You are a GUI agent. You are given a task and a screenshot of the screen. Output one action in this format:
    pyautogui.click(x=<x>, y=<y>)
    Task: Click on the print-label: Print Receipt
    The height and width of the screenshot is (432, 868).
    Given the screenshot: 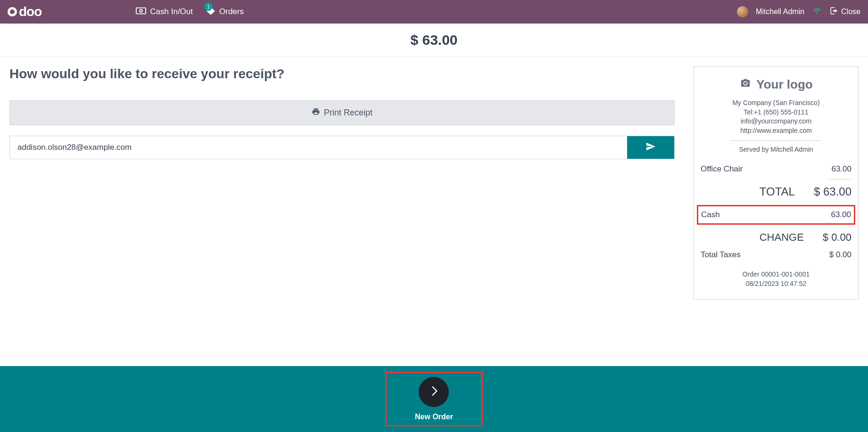 What is the action you would take?
    pyautogui.click(x=348, y=113)
    